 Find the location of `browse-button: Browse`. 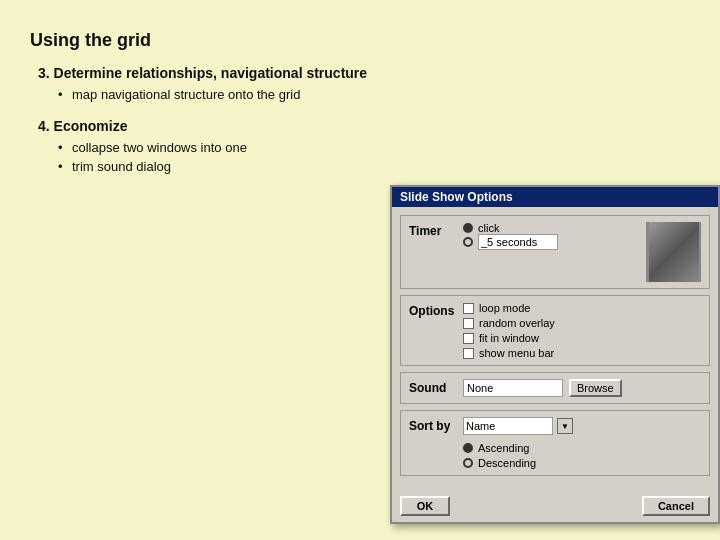

browse-button: Browse is located at coordinates (596, 388).